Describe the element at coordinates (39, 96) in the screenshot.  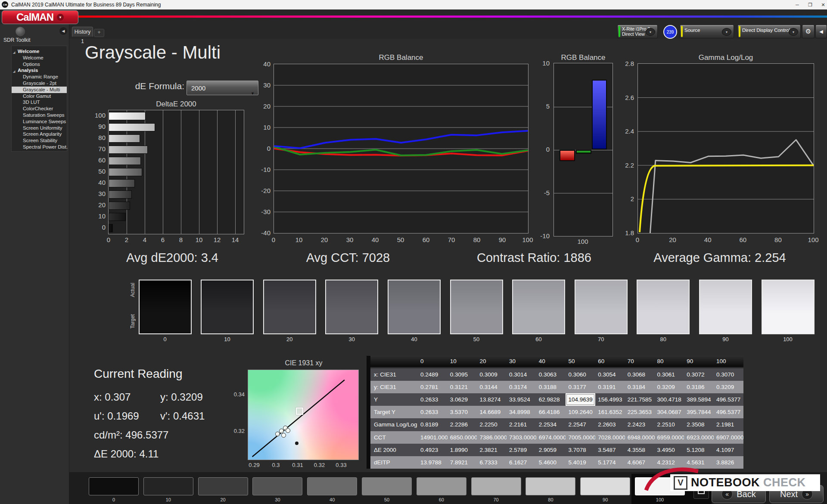
I see `sidebar-item-color-gamut: Color Gamut` at that location.